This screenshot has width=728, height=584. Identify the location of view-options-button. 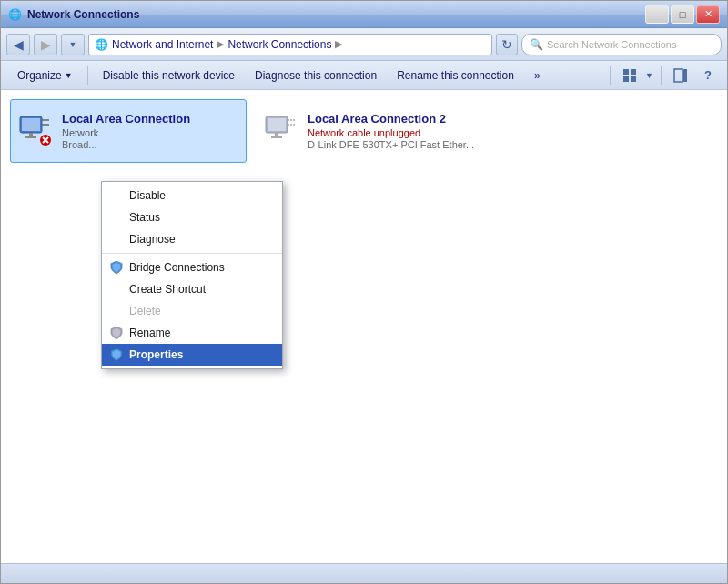
(630, 76).